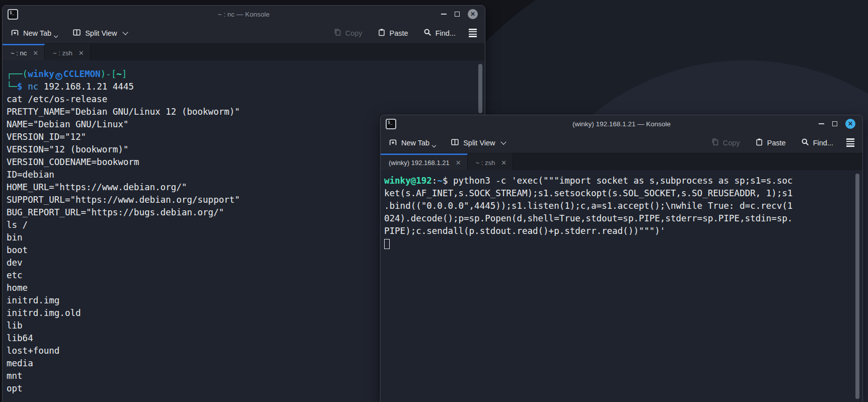  I want to click on window-title: (winky) 192.168.1.21 — Konsole, so click(621, 124).